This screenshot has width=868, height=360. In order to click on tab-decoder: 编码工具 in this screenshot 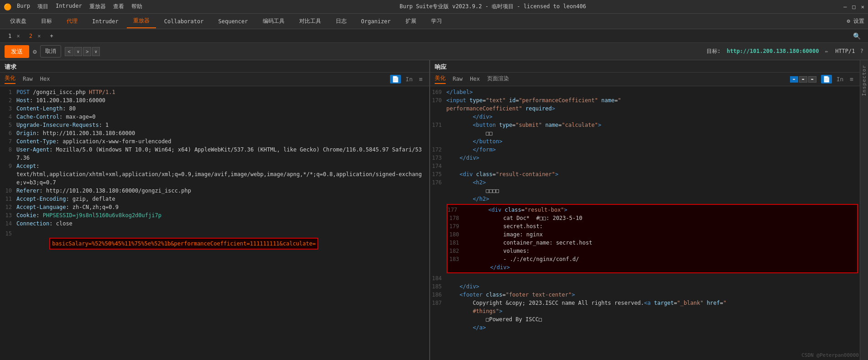, I will do `click(274, 21)`.